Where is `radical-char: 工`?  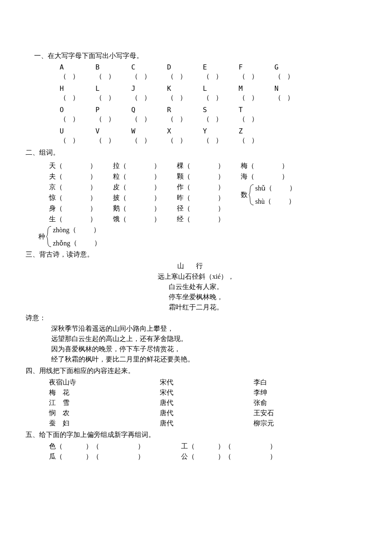 radical-char: 工 is located at coordinates (184, 447).